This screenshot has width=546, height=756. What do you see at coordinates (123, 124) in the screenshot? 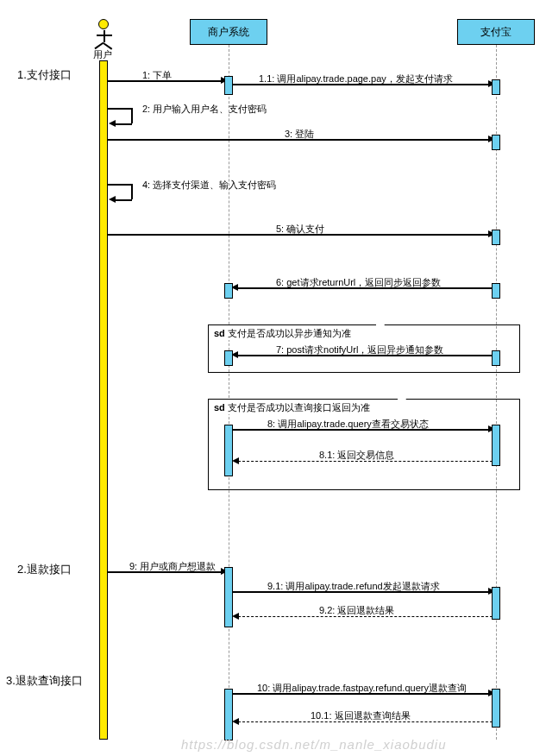
I see `msg-2-bot` at bounding box center [123, 124].